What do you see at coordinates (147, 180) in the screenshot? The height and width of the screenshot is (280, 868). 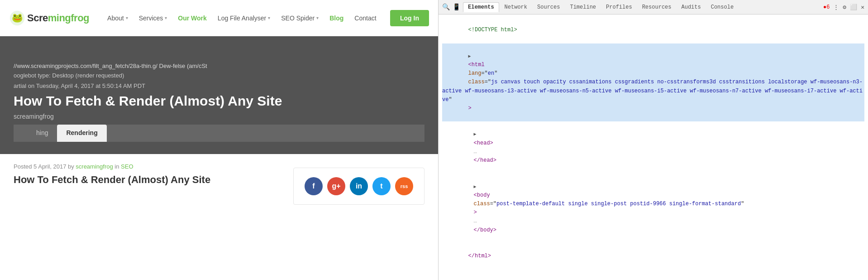 I see `post-title-main: How To Fetch & Render (Almost) Any Site` at bounding box center [147, 180].